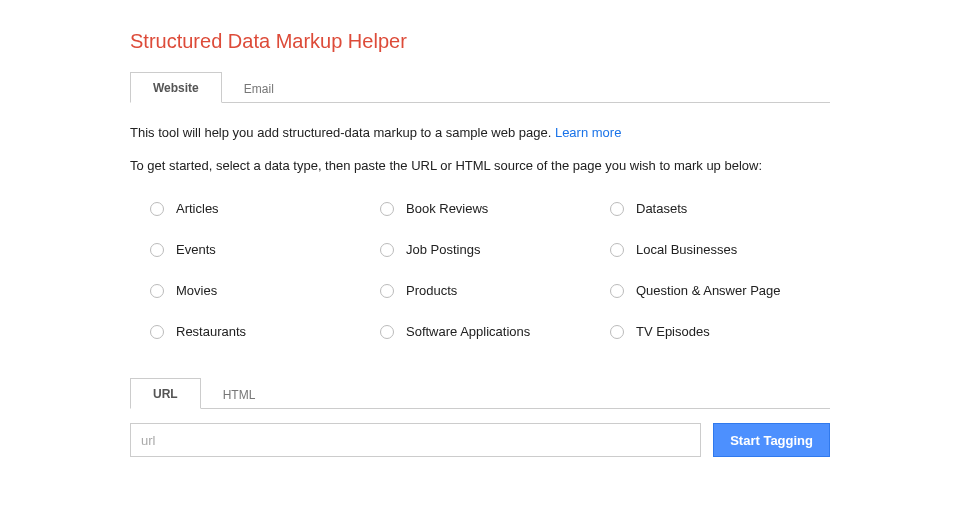 This screenshot has width=960, height=531. Describe the element at coordinates (686, 250) in the screenshot. I see `option-label: Local Businesses` at that location.